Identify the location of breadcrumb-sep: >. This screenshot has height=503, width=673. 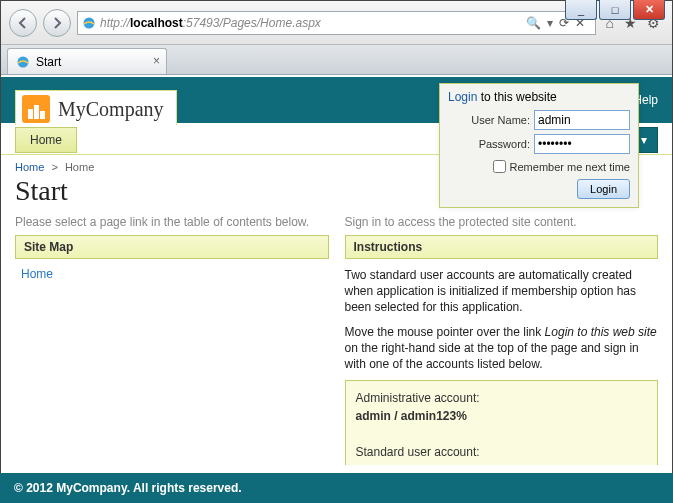
(54, 167).